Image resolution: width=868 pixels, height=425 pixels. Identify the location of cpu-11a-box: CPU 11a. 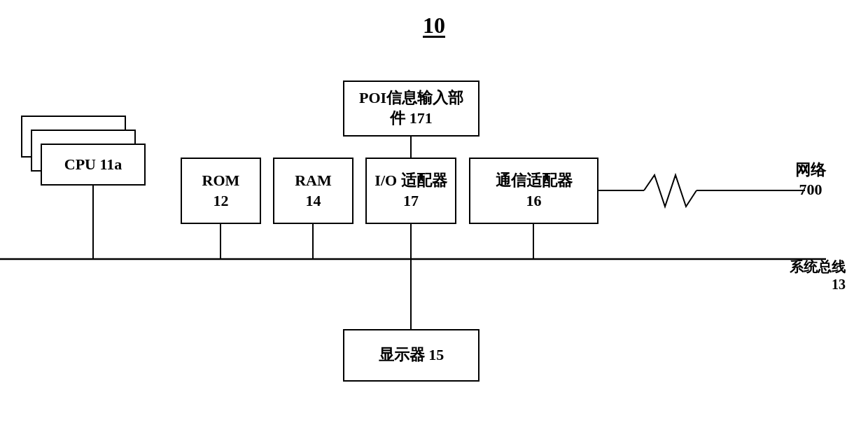
(93, 165).